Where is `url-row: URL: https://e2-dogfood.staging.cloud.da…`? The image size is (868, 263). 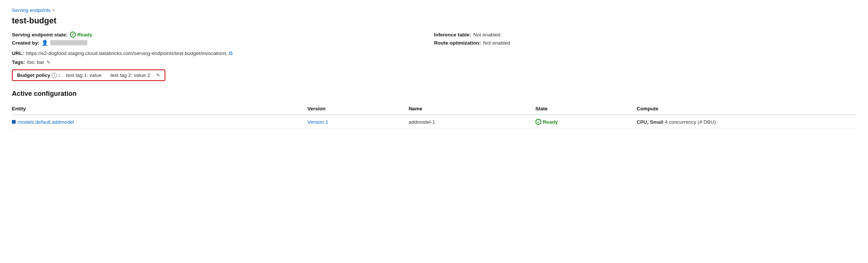
url-row: URL: https://e2-dogfood.staging.cloud.da… is located at coordinates (434, 53).